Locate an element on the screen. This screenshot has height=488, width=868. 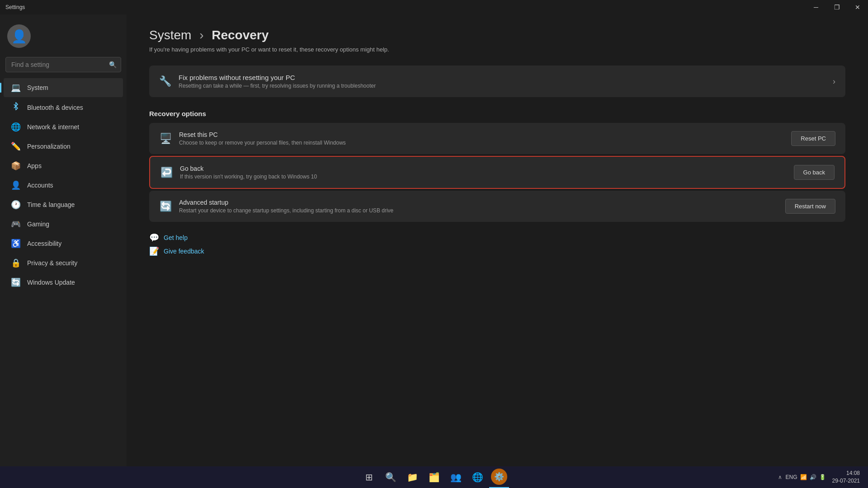
clock-date: 29-07-2021 is located at coordinates (846, 481).